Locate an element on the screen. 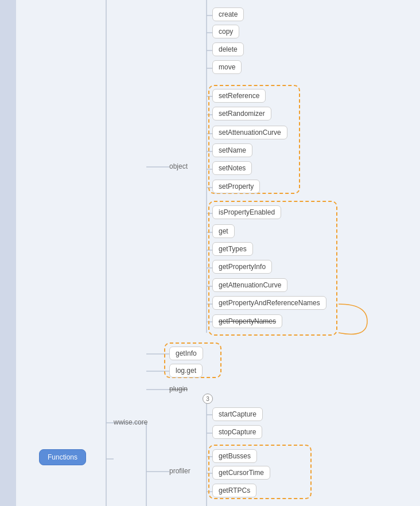  plugin-badge: 3 is located at coordinates (208, 399).